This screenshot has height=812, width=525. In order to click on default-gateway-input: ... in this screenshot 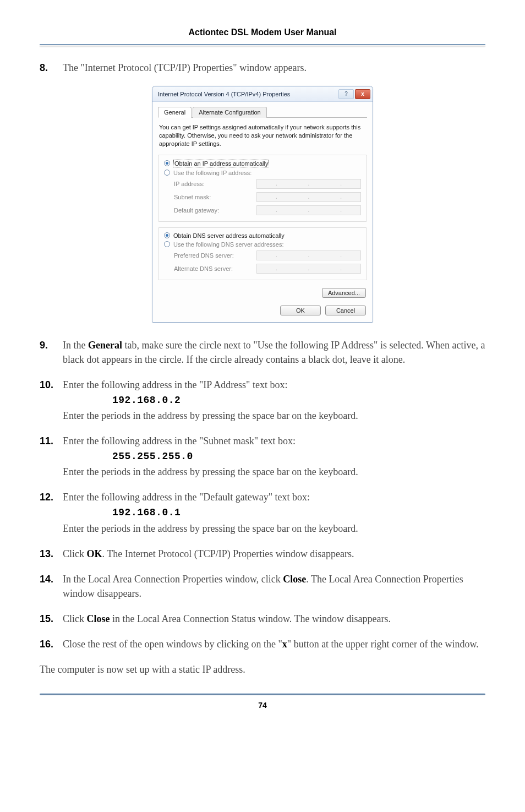, I will do `click(309, 210)`.